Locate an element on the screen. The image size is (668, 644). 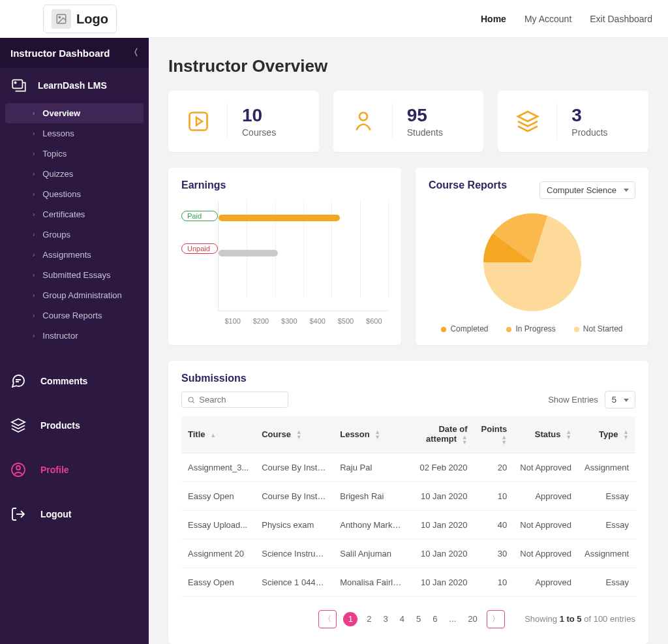
col-lesson: Lesson ▲▼ is located at coordinates (372, 435).